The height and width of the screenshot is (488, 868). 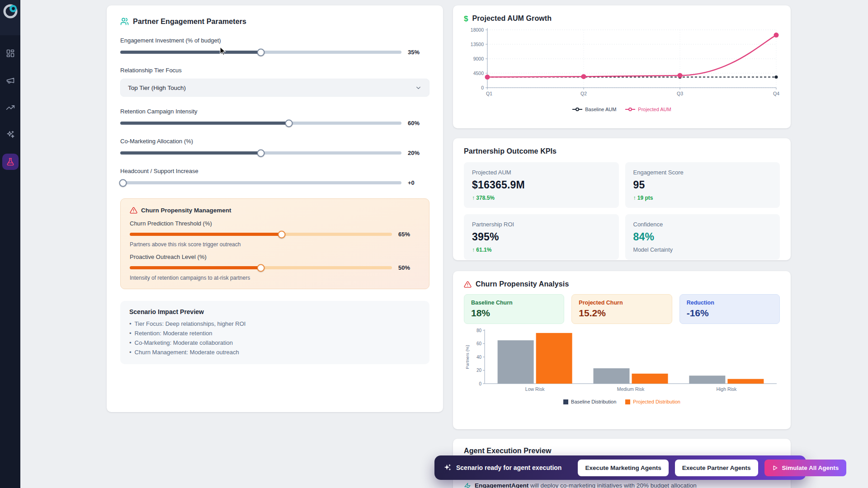 What do you see at coordinates (535, 389) in the screenshot?
I see `svg-text: Low Risk` at bounding box center [535, 389].